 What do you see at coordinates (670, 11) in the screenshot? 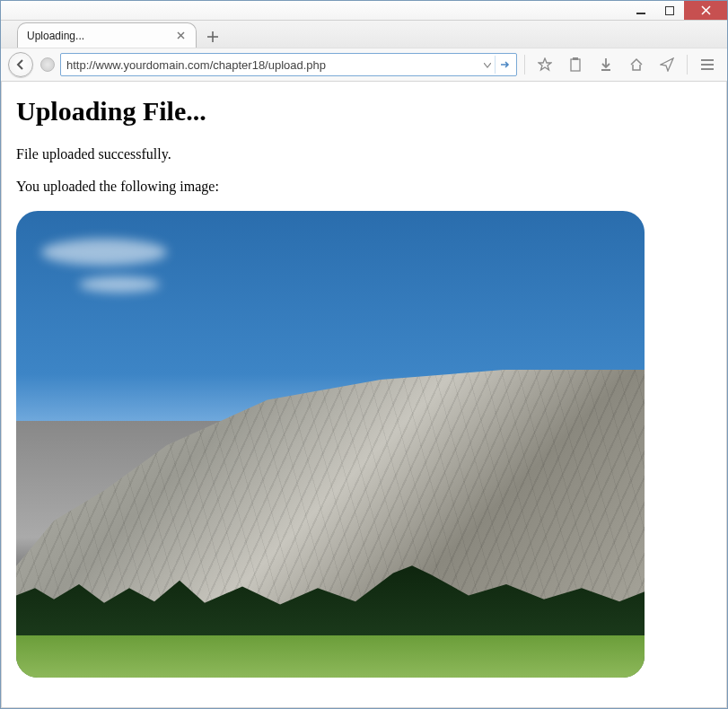
I see `maximize-button` at bounding box center [670, 11].